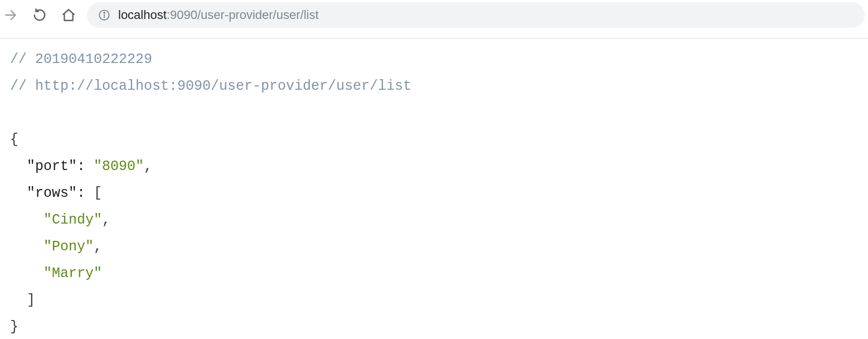  What do you see at coordinates (104, 15) in the screenshot?
I see `site-info-icon` at bounding box center [104, 15].